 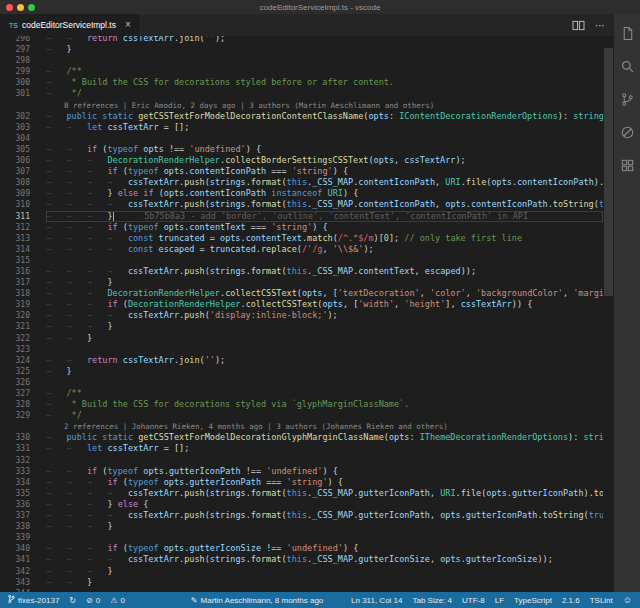 I want to click on code-line-299: 299→/**, so click(x=302, y=72).